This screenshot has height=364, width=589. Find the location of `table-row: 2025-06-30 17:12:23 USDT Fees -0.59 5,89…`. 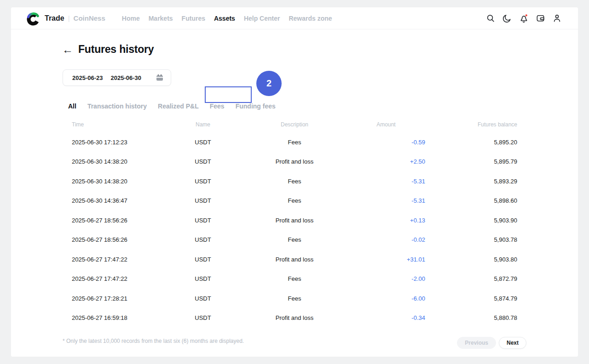

table-row: 2025-06-30 17:12:23 USDT Fees -0.59 5,89… is located at coordinates (290, 142).